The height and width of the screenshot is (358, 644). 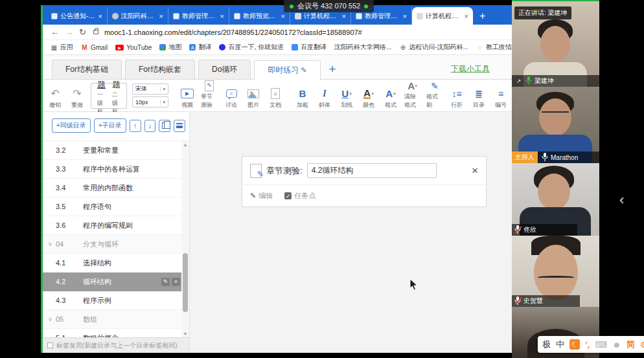 What do you see at coordinates (434, 47) in the screenshot?
I see `bookmark-remote-access: ⊕远程访问-沈阳药科...` at bounding box center [434, 47].